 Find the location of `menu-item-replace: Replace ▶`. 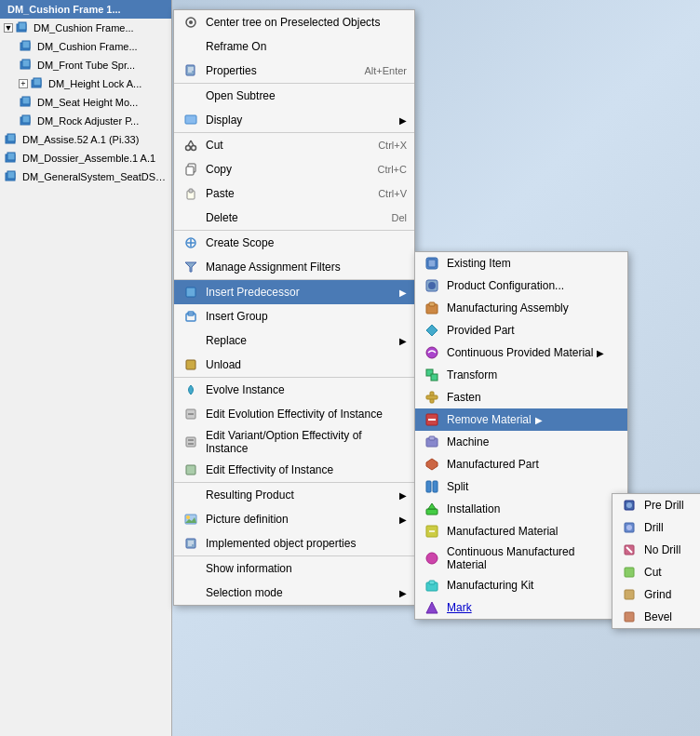

menu-item-replace: Replace ▶ is located at coordinates (294, 341).